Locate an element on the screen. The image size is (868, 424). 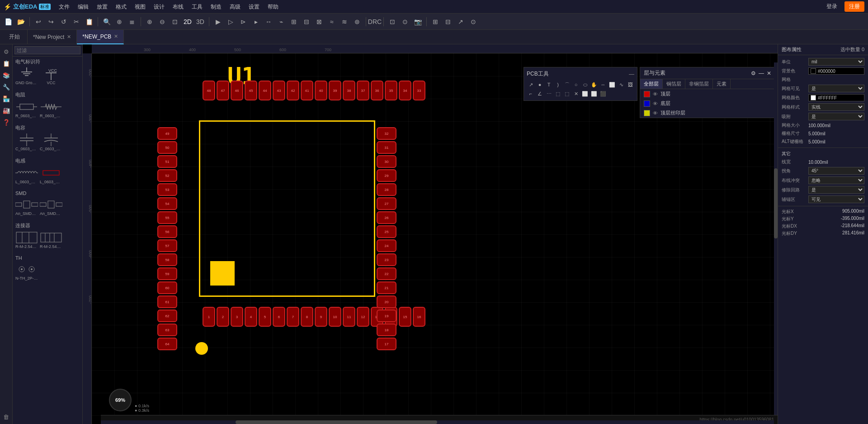
pad-top-34: 34 is located at coordinates (405, 91).